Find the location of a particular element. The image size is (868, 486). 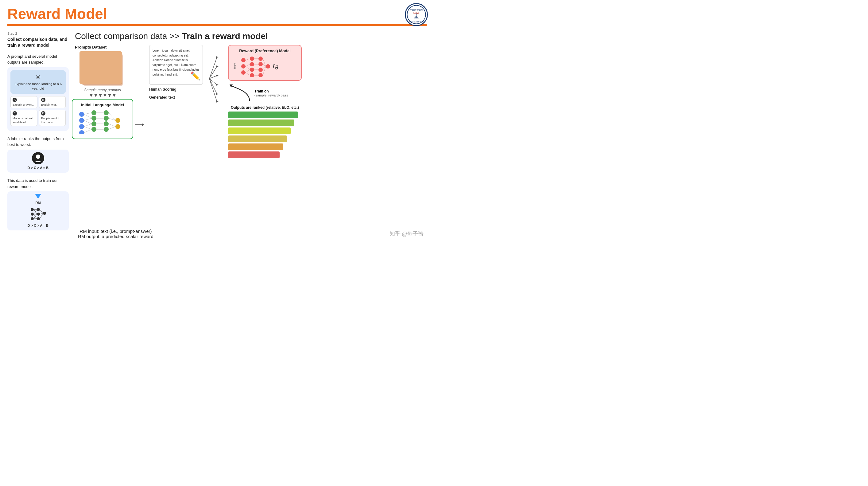

multi-arrow-svg is located at coordinates (216, 79).